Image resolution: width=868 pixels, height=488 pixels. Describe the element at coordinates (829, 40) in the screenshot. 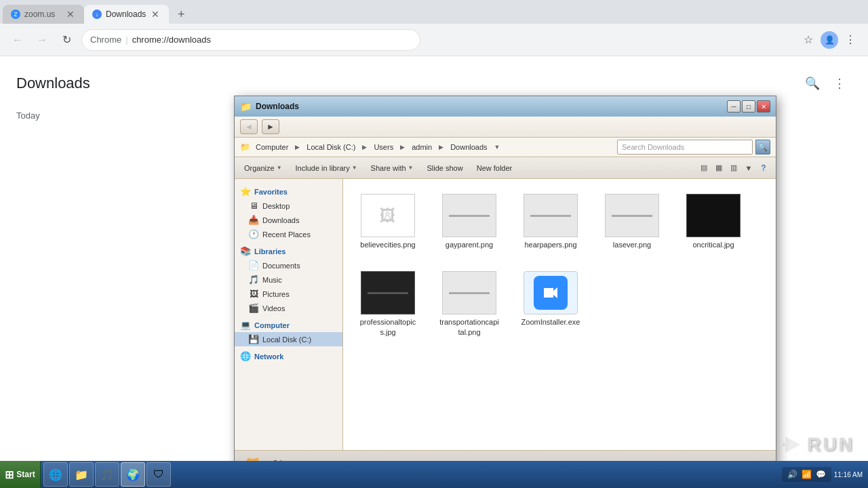

I see `nav-right: ☆ 👤 ⋮` at that location.